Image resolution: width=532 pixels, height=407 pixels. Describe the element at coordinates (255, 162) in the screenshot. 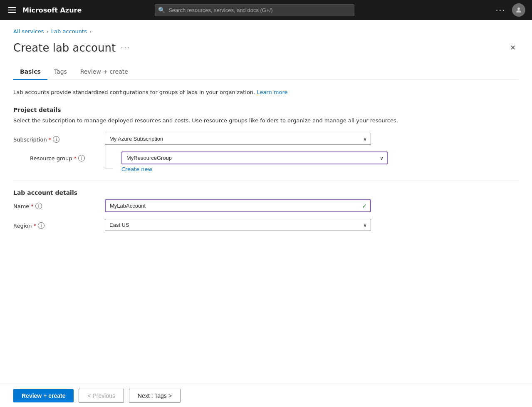

I see `resource-group-input-wrap: MyResourceGroup ∨ Create new` at that location.